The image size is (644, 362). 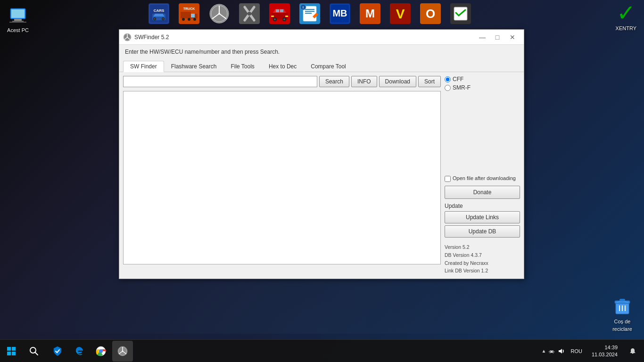 I want to click on svg-text: V, so click(x=401, y=14).